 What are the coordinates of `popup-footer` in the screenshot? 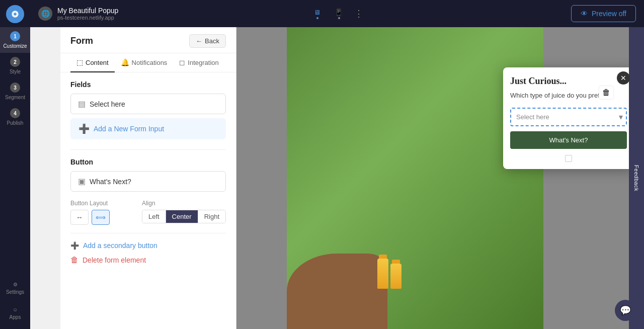 It's located at (569, 158).